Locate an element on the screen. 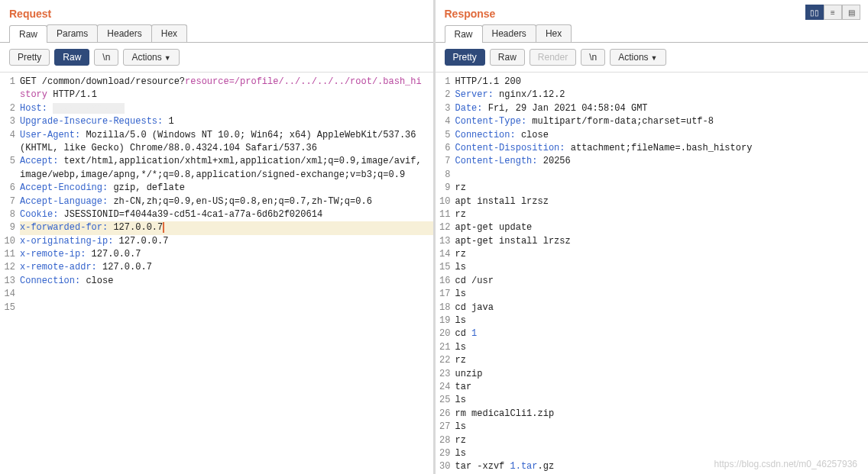 The image size is (868, 474). code-line: 2Server: nginx/1.12.2 is located at coordinates (653, 95).